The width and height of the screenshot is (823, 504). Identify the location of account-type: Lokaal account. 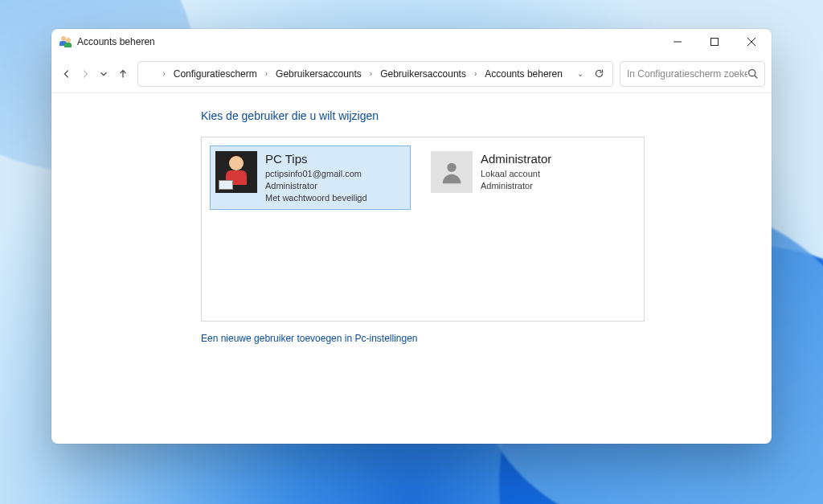
(516, 174).